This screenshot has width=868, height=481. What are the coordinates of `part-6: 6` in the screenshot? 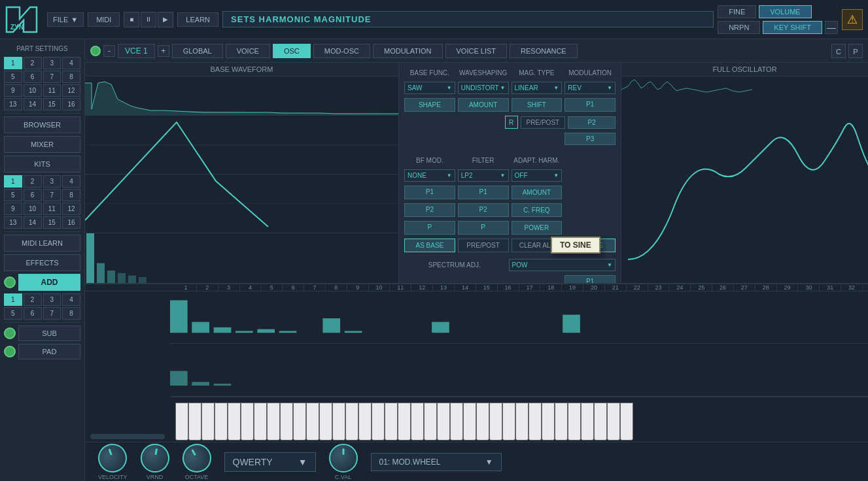 It's located at (33, 77).